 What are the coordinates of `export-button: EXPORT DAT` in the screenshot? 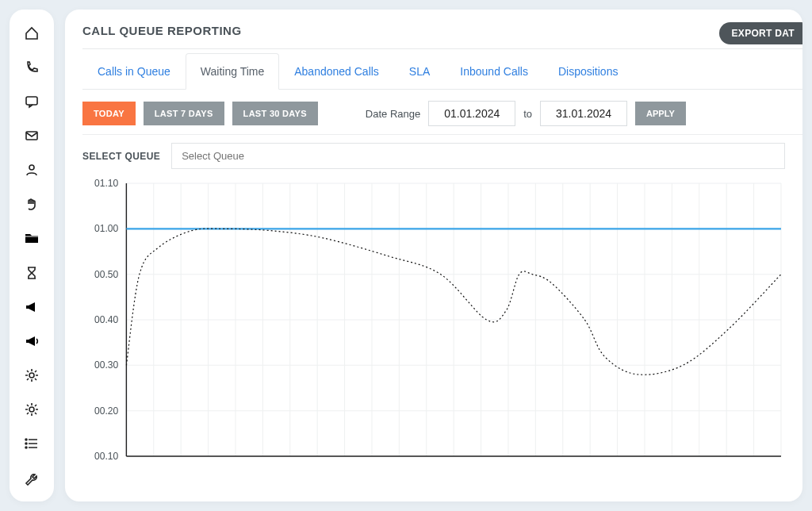 It's located at (761, 33).